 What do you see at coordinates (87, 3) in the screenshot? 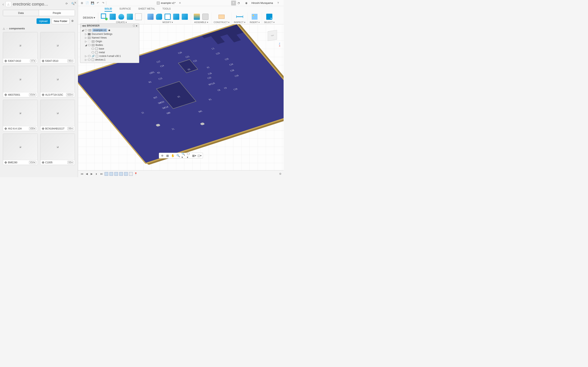
I see `file-icon: 📄` at bounding box center [87, 3].